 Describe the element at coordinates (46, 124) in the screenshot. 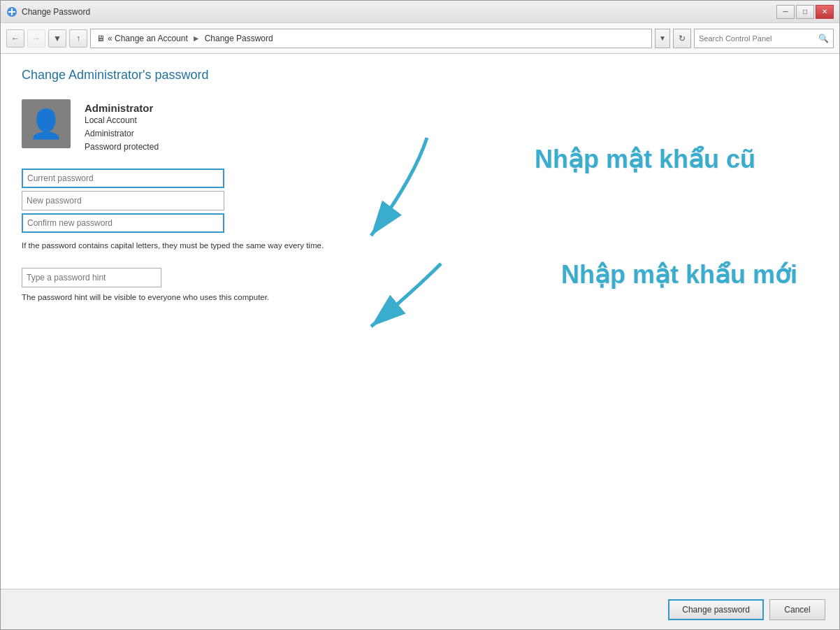

I see `avatar: 👤` at that location.